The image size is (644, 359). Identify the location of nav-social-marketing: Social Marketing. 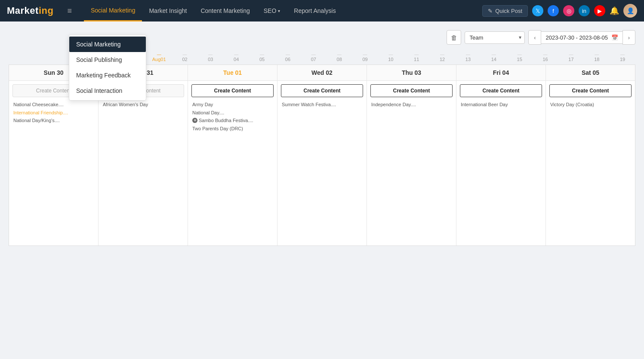
(113, 11).